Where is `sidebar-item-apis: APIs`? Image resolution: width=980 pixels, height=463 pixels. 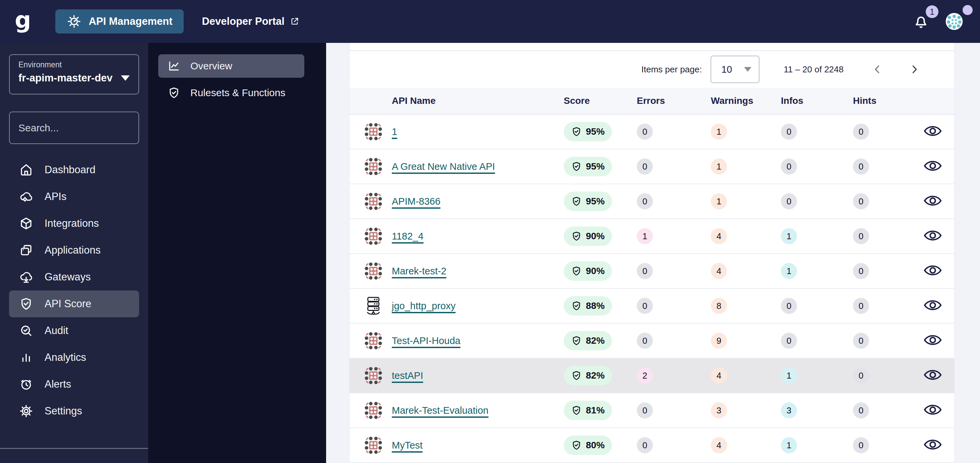 sidebar-item-apis: APIs is located at coordinates (74, 197).